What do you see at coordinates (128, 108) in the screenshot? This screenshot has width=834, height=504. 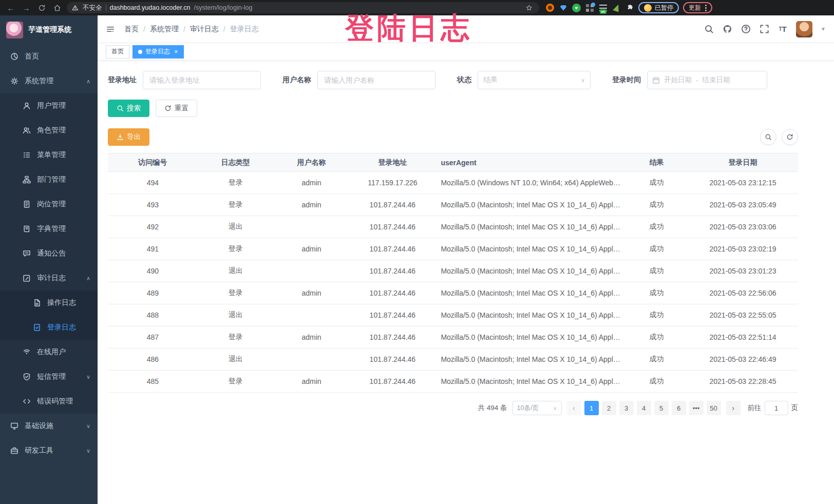 I see `search-button: 搜索` at bounding box center [128, 108].